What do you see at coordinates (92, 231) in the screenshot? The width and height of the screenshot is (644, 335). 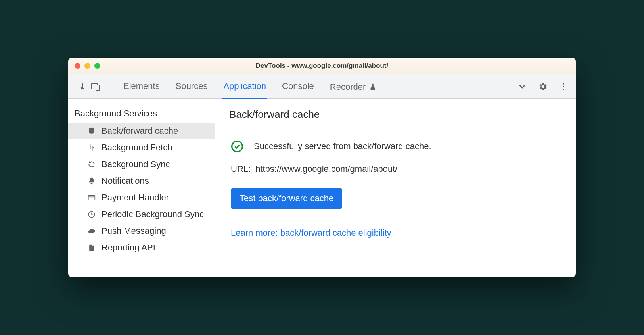 I see `cloud-icon` at bounding box center [92, 231].